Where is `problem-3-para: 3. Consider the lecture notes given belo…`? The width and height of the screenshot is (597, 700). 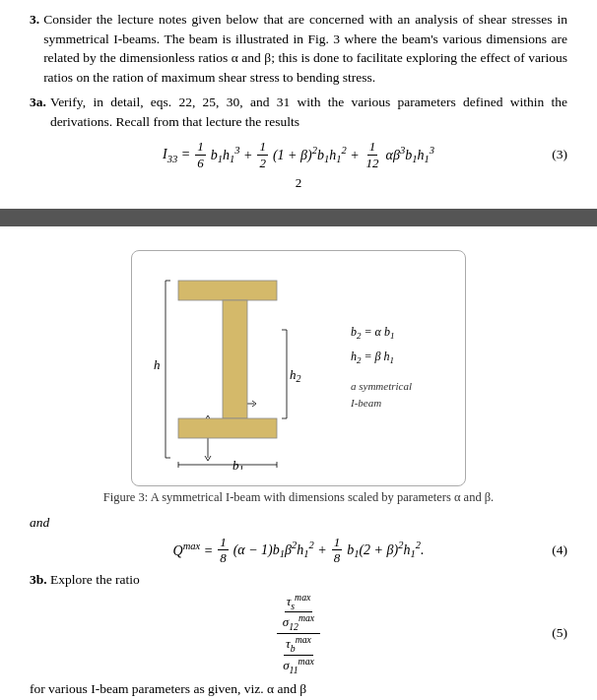 problem-3-para: 3. Consider the lecture notes given belo… is located at coordinates (298, 48).